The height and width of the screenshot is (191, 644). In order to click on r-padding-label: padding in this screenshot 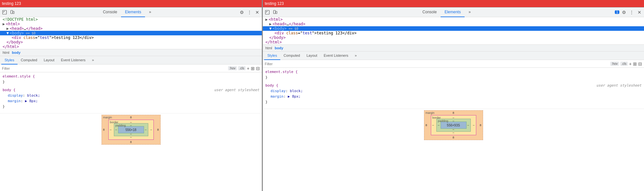, I will do `click(443, 121)`.